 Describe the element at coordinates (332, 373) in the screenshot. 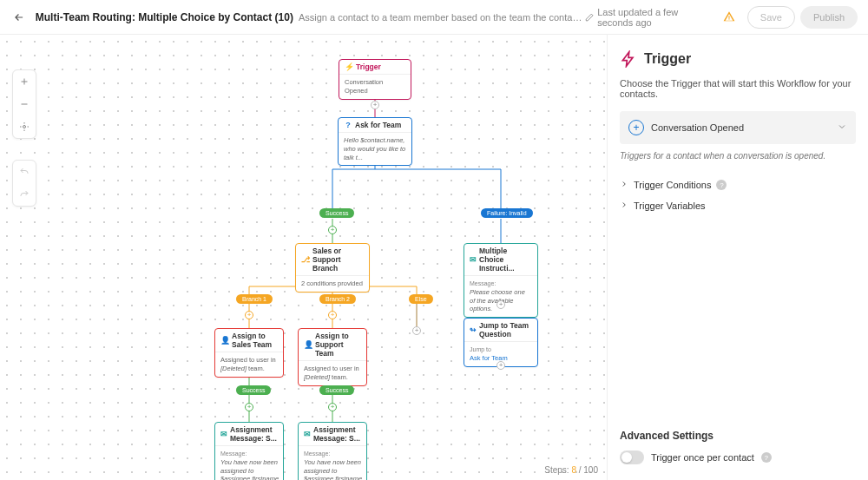

I see `node-assign-support-body: Assigned to user in [Deleted] team.` at that location.